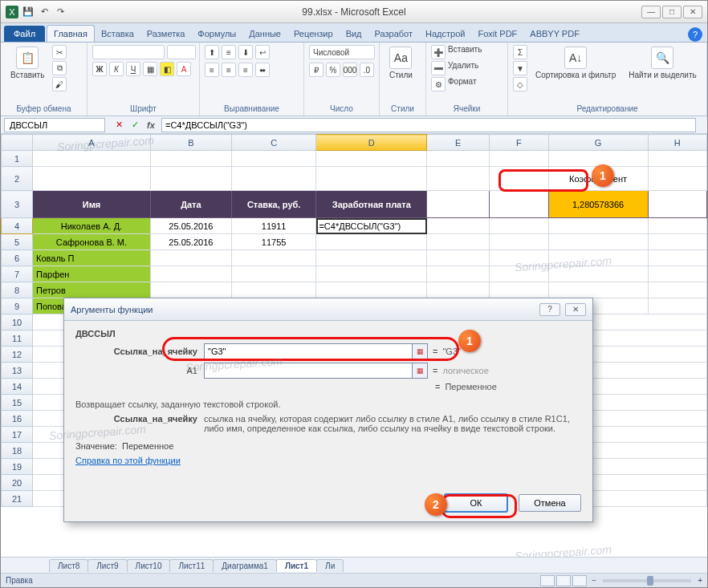 This screenshot has width=708, height=588. Describe the element at coordinates (55, 125) in the screenshot. I see `name-box: ДВССЫЛ` at that location.